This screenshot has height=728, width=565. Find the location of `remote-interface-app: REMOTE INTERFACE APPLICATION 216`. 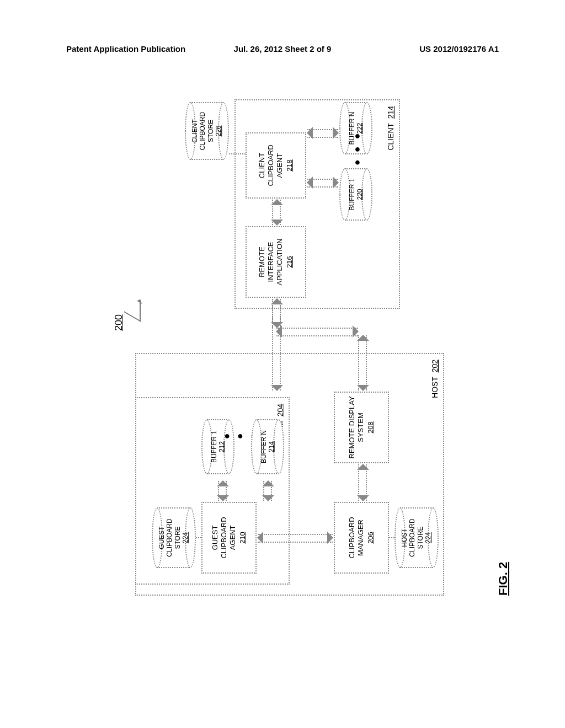

remote-interface-app: REMOTE INTERFACE APPLICATION 216 is located at coordinates (276, 262).